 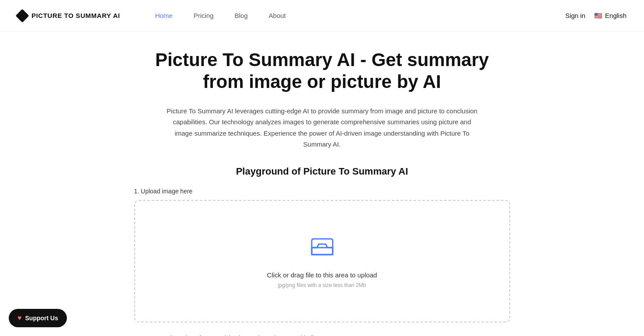 What do you see at coordinates (598, 16) in the screenshot?
I see `flag-icon: 🇺🇸` at bounding box center [598, 16].